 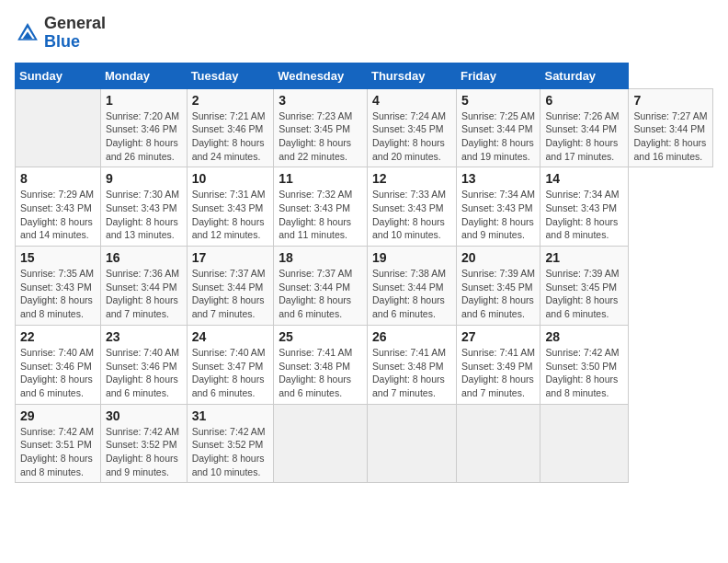 What do you see at coordinates (58, 337) in the screenshot?
I see `day-number: 22` at bounding box center [58, 337].